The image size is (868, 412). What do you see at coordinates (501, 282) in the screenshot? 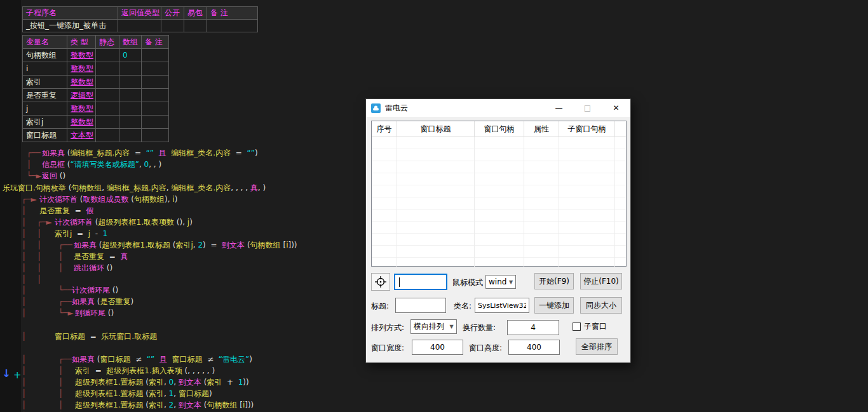
I see `mouse-mode-select: wind ▼` at bounding box center [501, 282].